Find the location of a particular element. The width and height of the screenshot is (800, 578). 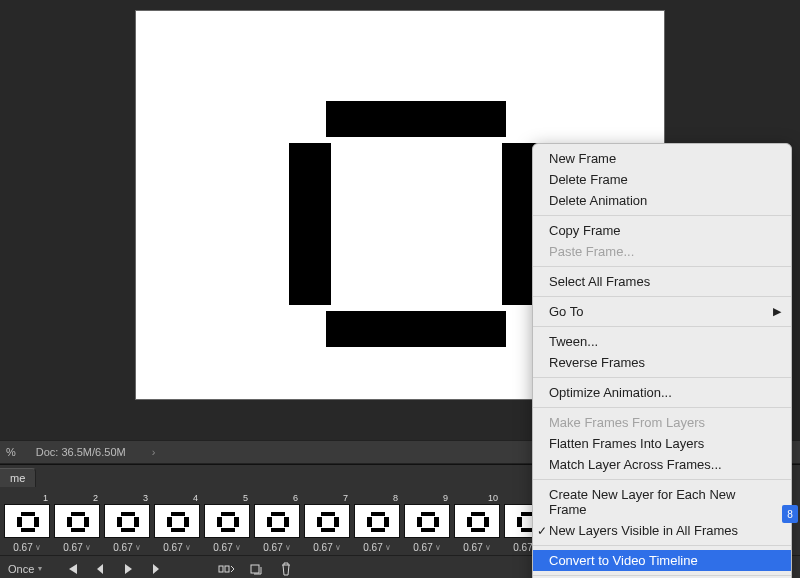

status-caret-icon: › is located at coordinates (154, 452).